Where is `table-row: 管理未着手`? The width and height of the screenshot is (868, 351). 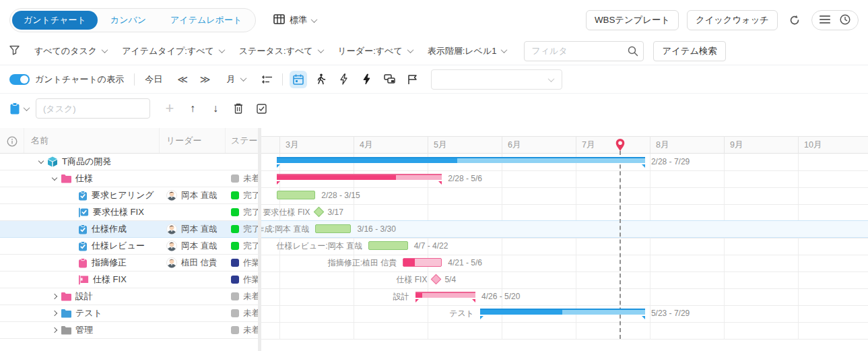
table-row: 管理未着手 is located at coordinates (129, 330).